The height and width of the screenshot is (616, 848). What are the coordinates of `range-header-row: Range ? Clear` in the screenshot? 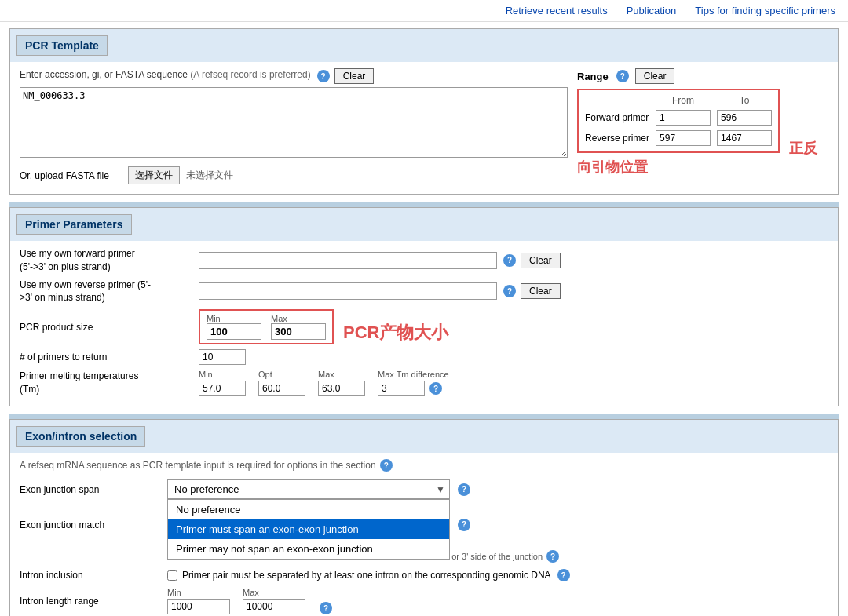 It's located at (703, 76).